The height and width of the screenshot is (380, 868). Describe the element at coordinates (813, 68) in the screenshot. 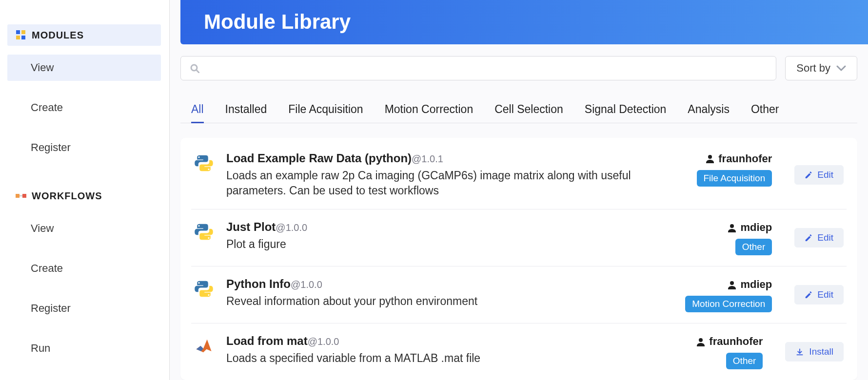

I see `sort-by-label: Sort by` at that location.